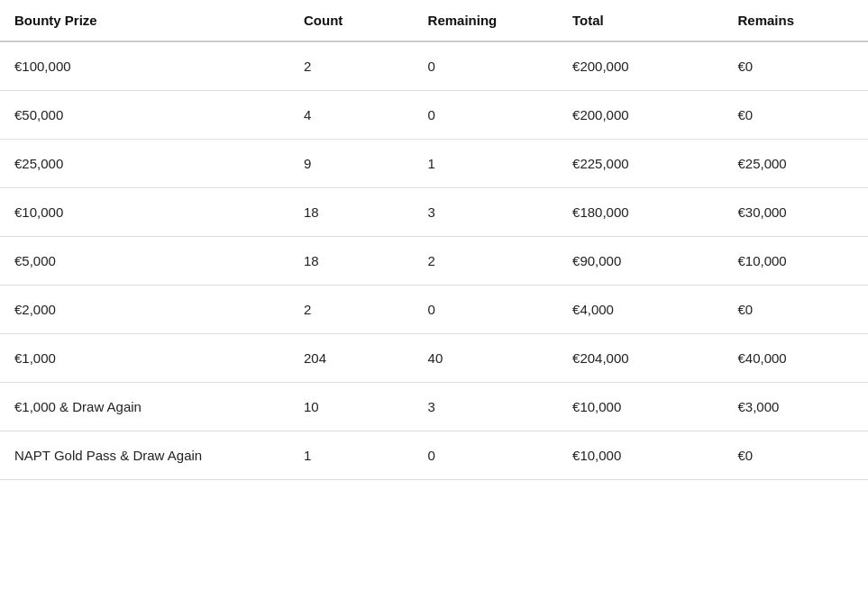 The width and height of the screenshot is (868, 590). Describe the element at coordinates (434, 21) in the screenshot. I see `table-header-row: Bounty Prize Count Remaining Total Remai…` at that location.